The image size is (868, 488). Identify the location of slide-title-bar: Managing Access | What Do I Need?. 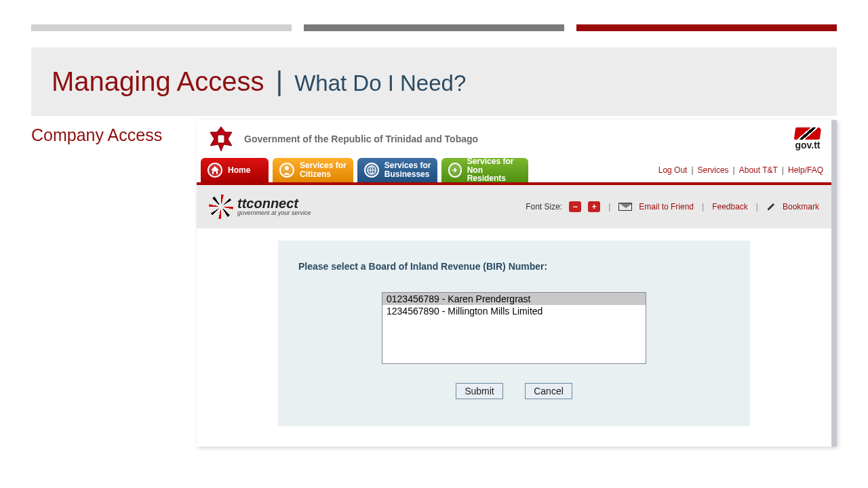
(434, 81).